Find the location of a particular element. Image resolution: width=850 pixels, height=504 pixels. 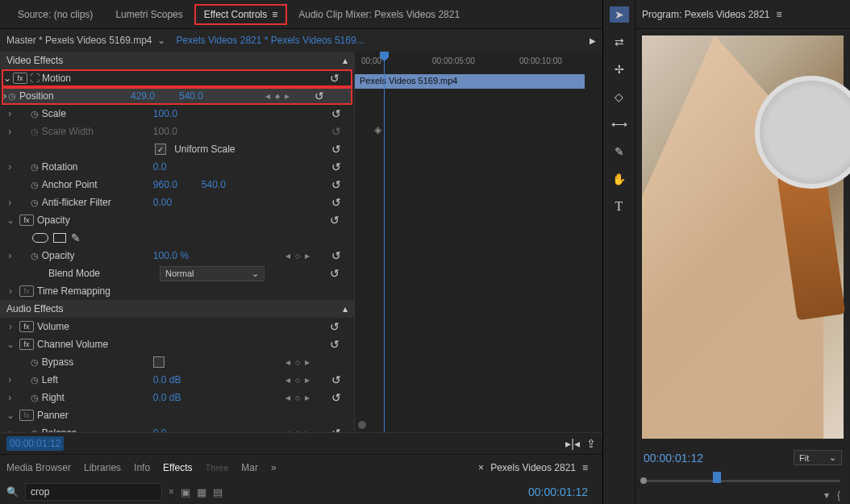

audio-effects-header: Audio Effects ▴ is located at coordinates (177, 309).